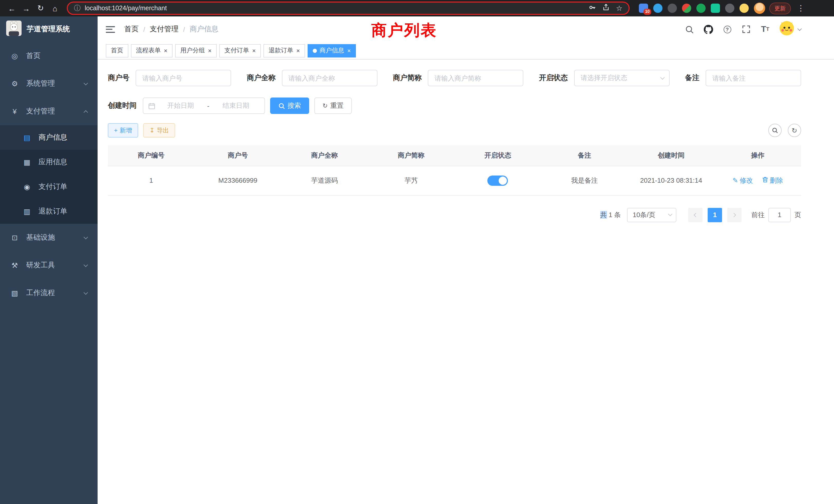 This screenshot has height=504, width=834. What do you see at coordinates (325, 156) in the screenshot?
I see `column-header: 商户全称` at bounding box center [325, 156].